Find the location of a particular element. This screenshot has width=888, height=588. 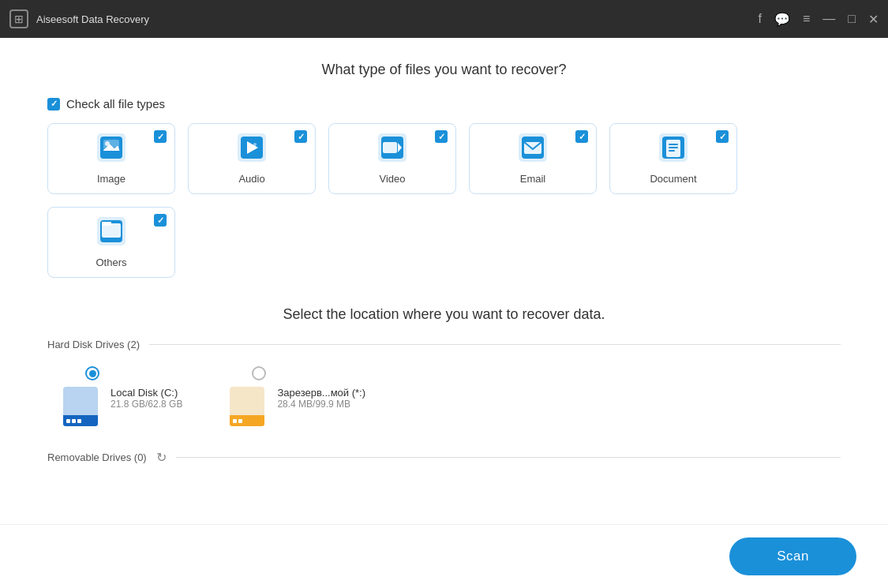

drive-icon-c is located at coordinates (83, 406).